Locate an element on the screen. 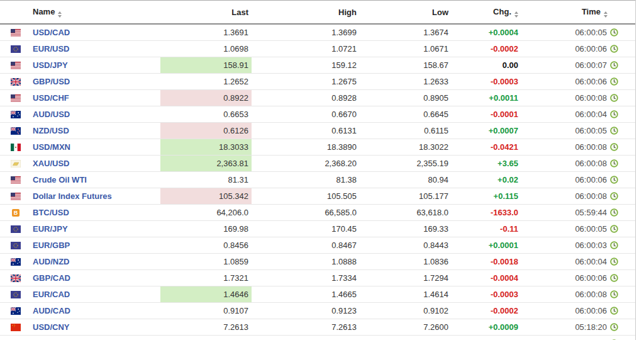 Image resolution: width=644 pixels, height=340 pixels. column-header-name: Name is located at coordinates (80, 13).